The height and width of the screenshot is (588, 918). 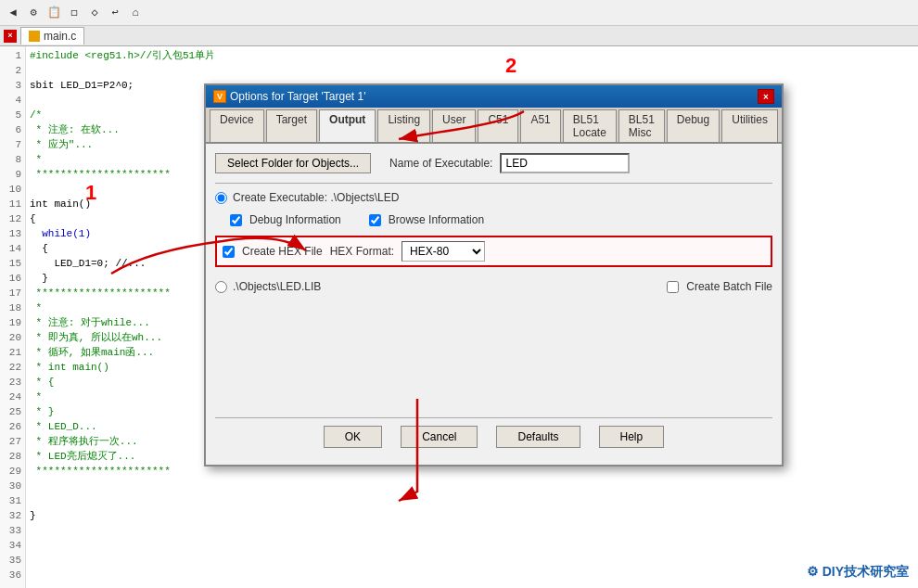 I want to click on batch-file-row: Create Batch File, so click(x=720, y=287).